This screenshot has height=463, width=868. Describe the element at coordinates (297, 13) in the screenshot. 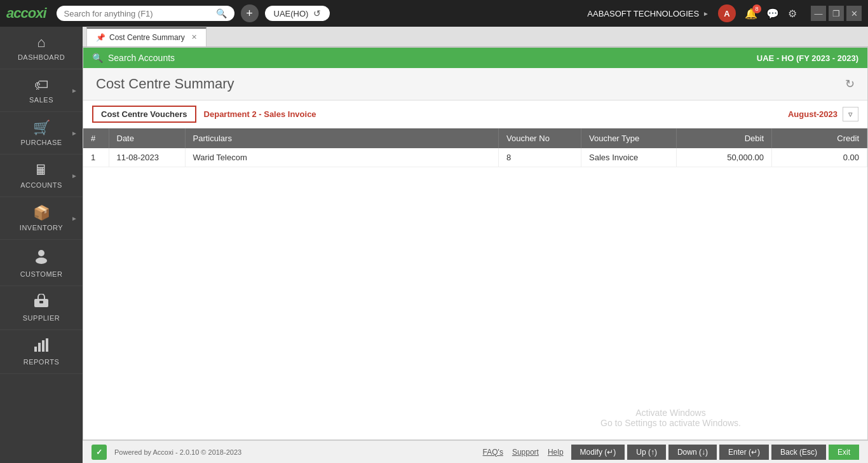

I see `region-selector: UAE(HO) ↺` at that location.